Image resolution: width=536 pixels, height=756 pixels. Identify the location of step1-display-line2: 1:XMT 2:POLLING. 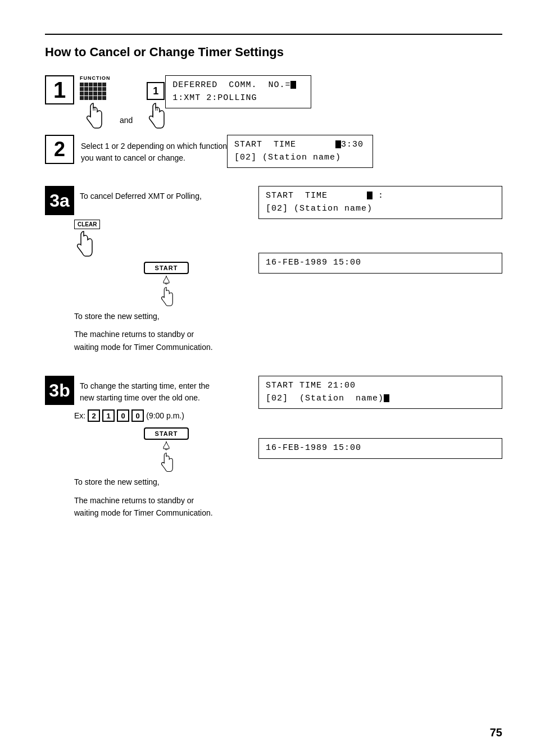
(238, 99).